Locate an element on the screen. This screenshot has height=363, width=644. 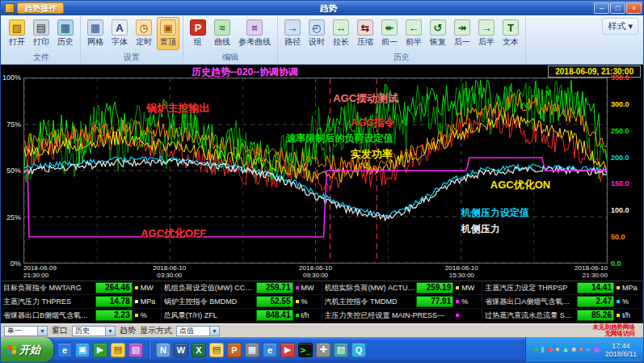
network-icon: ▮ is located at coordinates (543, 349).